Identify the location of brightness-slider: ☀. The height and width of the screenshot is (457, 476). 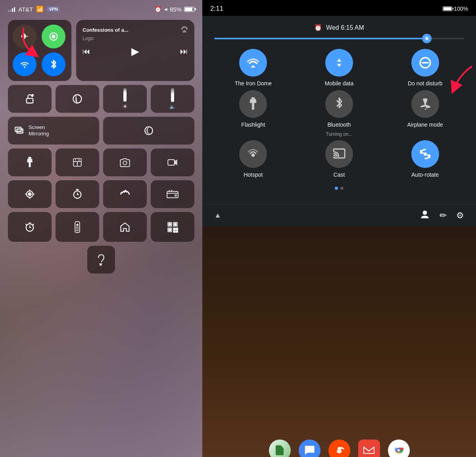
(125, 99).